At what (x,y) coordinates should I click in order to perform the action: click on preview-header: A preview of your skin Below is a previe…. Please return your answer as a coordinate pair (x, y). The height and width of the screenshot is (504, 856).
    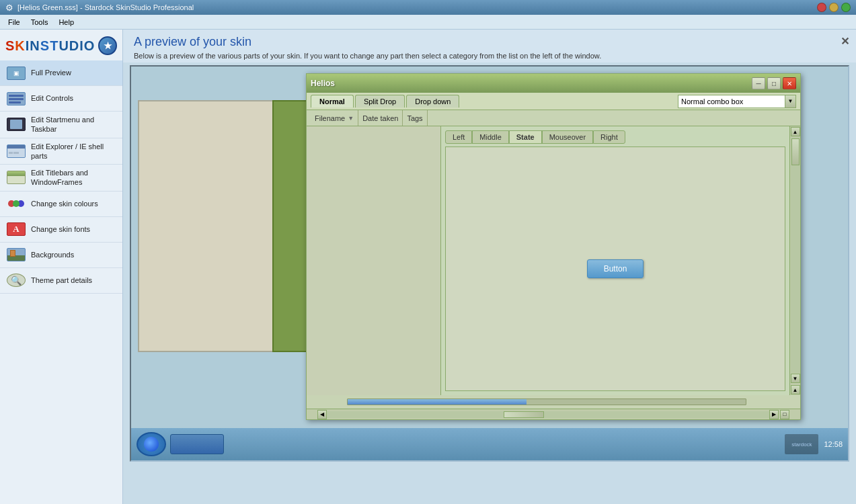
    Looking at the image, I should click on (490, 46).